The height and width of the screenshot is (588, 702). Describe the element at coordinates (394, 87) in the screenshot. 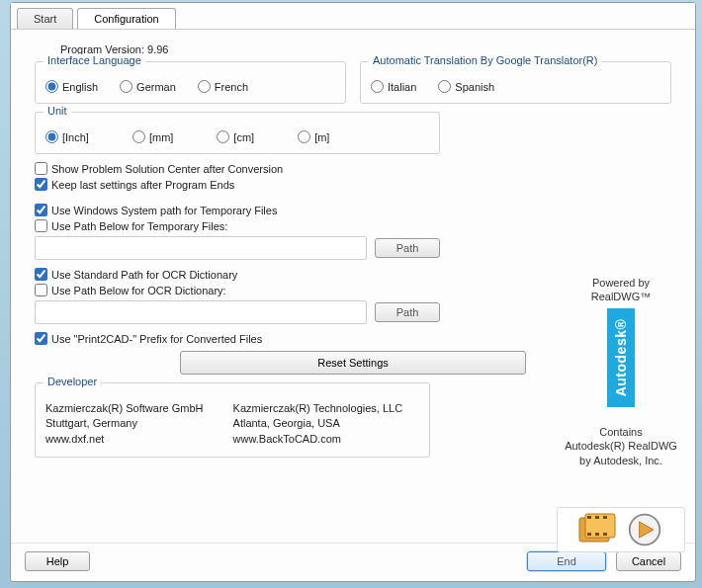

I see `radio-italian: Italian` at that location.